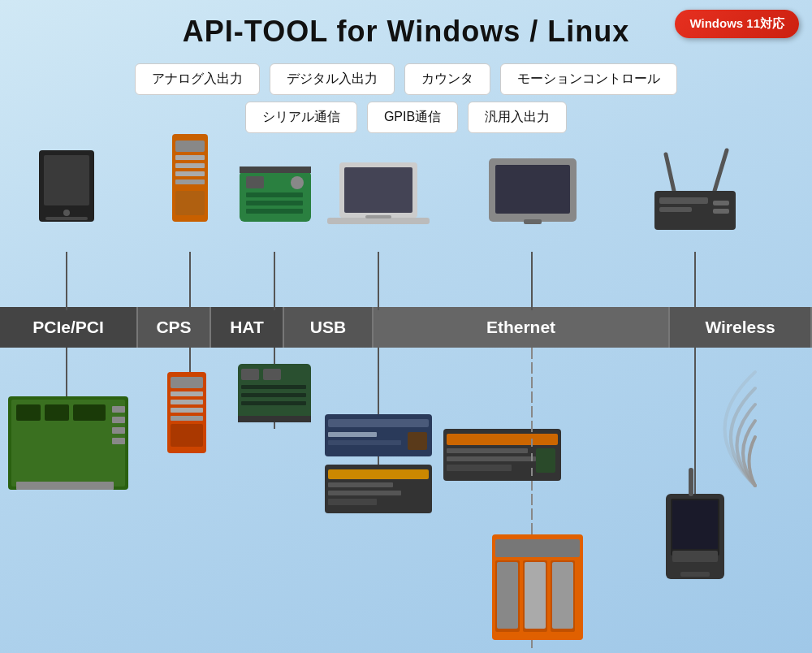 The height and width of the screenshot is (653, 812). Describe the element at coordinates (332, 80) in the screenshot. I see `tag-digital: デジタル入出力` at that location.